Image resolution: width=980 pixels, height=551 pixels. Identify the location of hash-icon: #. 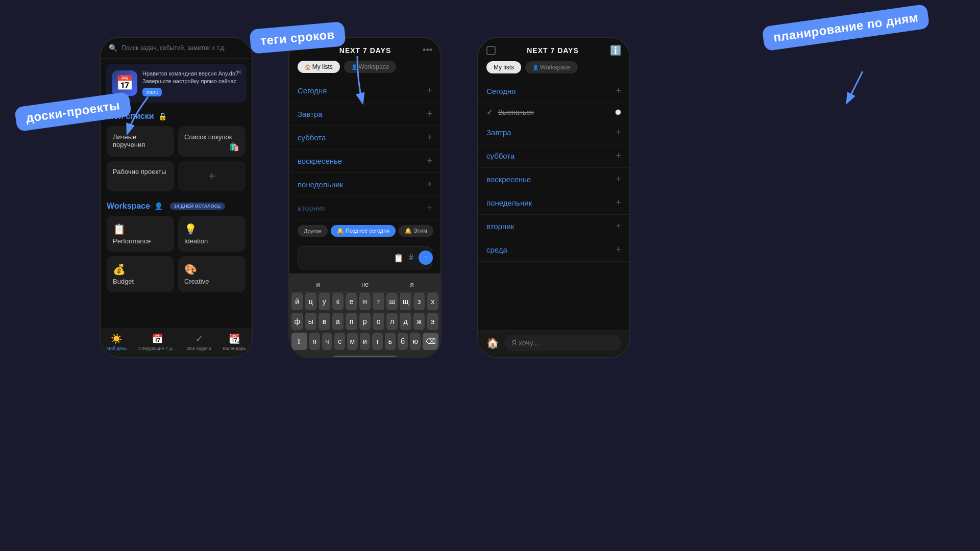
(411, 258).